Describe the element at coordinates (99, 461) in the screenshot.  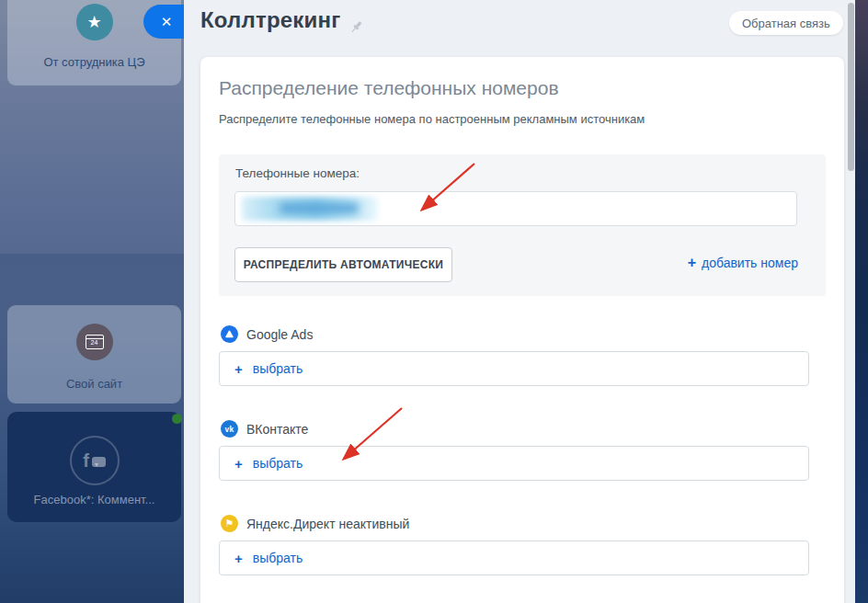
I see `comment-bubble-glyph` at that location.